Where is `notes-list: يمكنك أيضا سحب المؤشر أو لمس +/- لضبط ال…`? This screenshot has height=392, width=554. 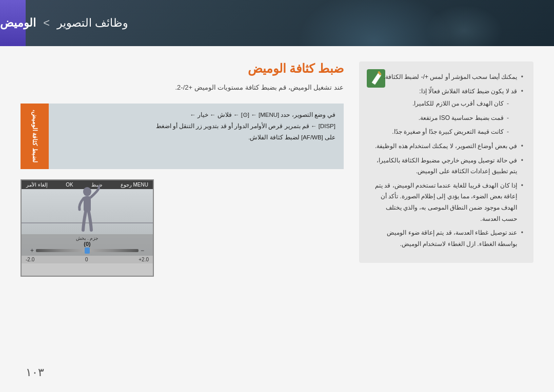
notes-list: يمكنك أيضا سحب المؤشر أو لمس +/- لضبط ال… is located at coordinates (446, 161).